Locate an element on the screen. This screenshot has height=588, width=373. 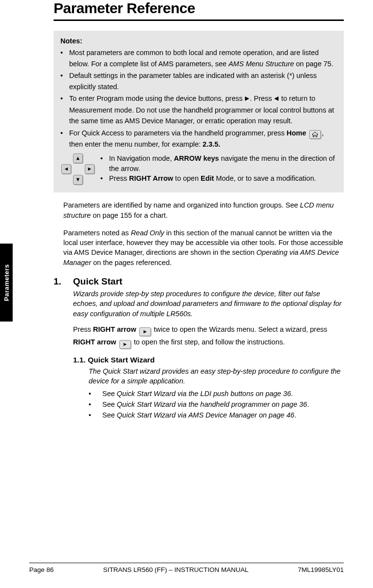
notes-heading: Notes: is located at coordinates (199, 41).